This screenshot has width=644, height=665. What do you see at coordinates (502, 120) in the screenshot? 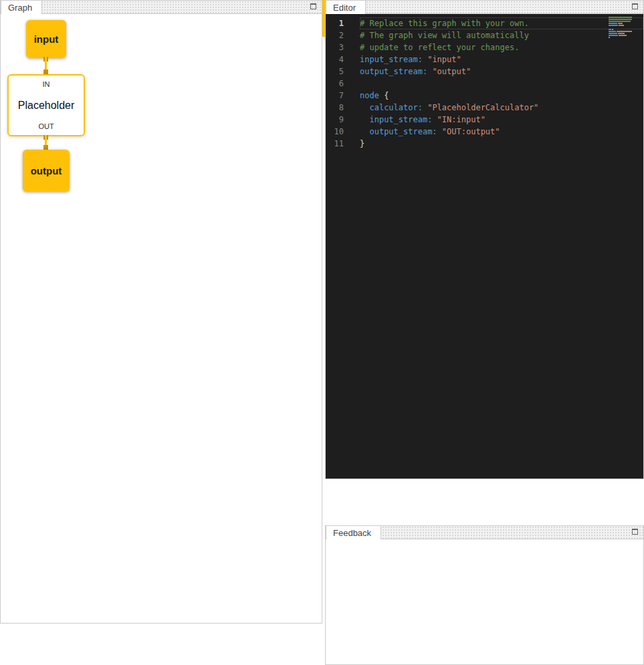
I see `code-line: input_stream: "IN:input"` at bounding box center [502, 120].